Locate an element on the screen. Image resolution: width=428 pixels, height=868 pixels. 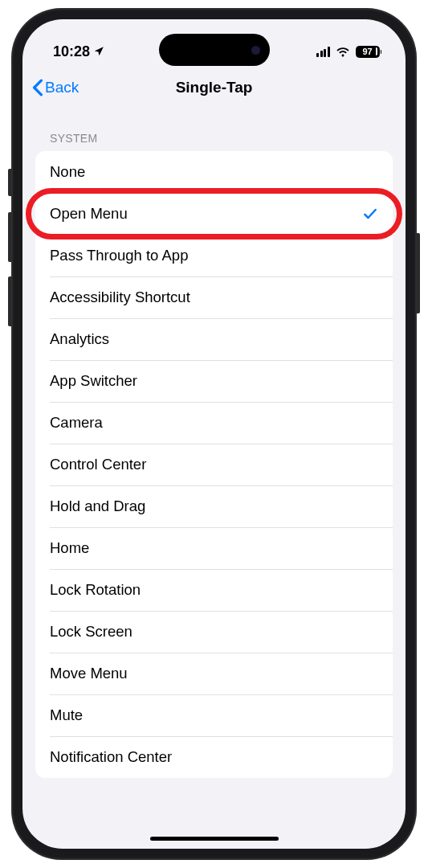
back-label: Back is located at coordinates (62, 88).